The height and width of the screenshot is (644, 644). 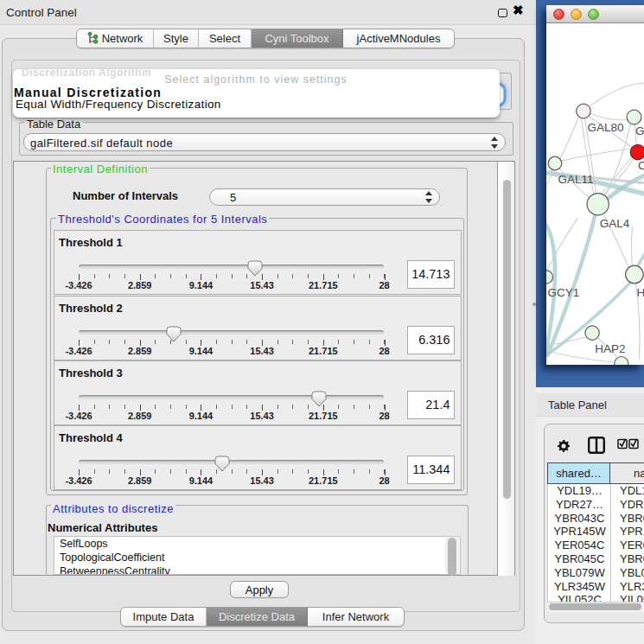 What do you see at coordinates (641, 166) in the screenshot?
I see `svg-text: C` at bounding box center [641, 166].